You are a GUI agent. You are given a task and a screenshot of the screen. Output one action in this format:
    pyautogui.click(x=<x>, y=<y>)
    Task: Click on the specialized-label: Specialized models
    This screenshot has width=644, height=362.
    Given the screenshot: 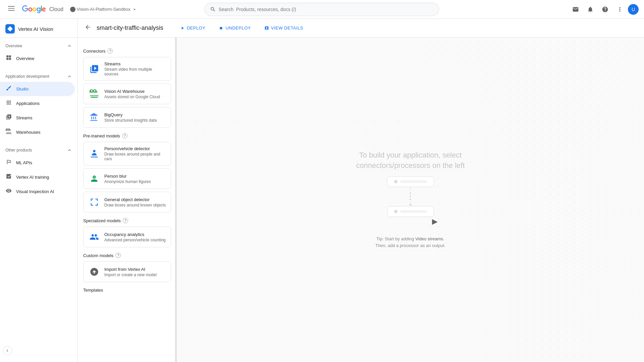 What is the action you would take?
    pyautogui.click(x=102, y=221)
    